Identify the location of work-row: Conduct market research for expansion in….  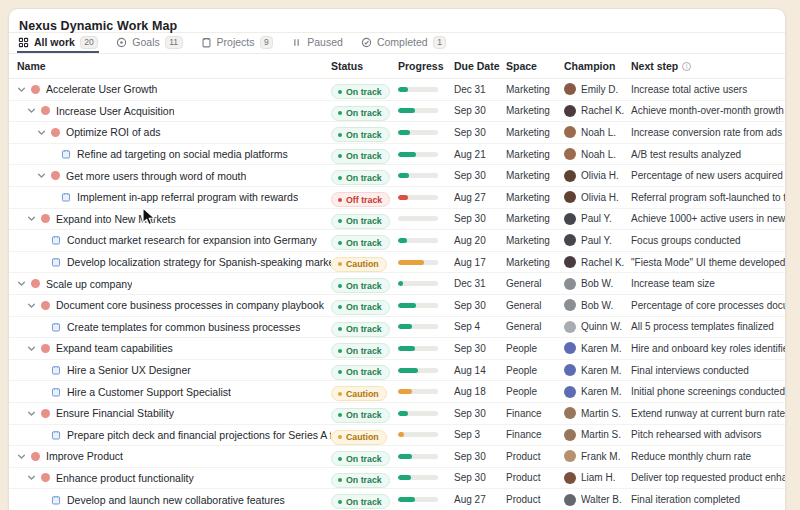
(397, 241).